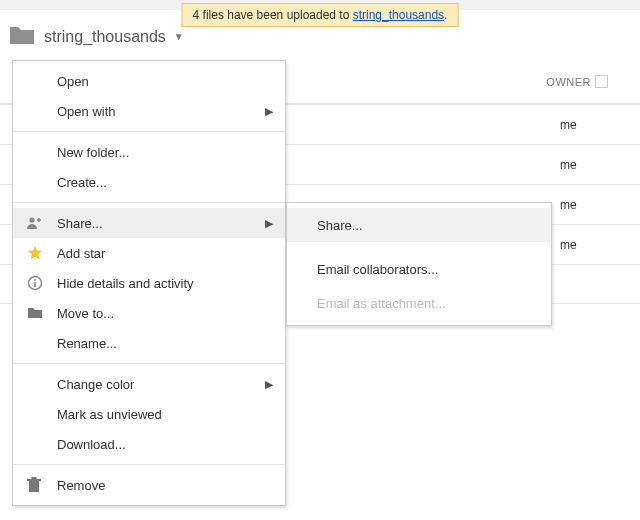 Image resolution: width=640 pixels, height=520 pixels. What do you see at coordinates (419, 303) in the screenshot?
I see `submenu-email-attachment: Email as attachment...` at bounding box center [419, 303].